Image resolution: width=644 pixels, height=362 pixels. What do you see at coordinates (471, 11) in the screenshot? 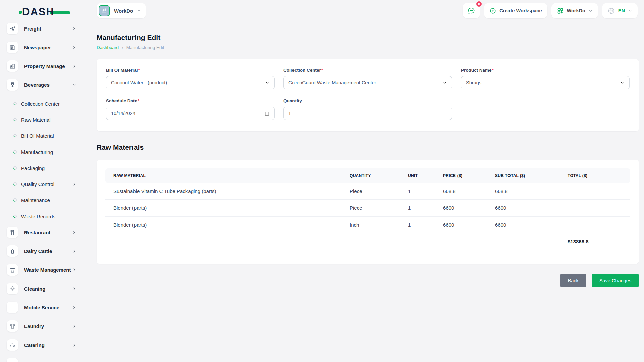
I see `messages-button: 0` at bounding box center [471, 11].